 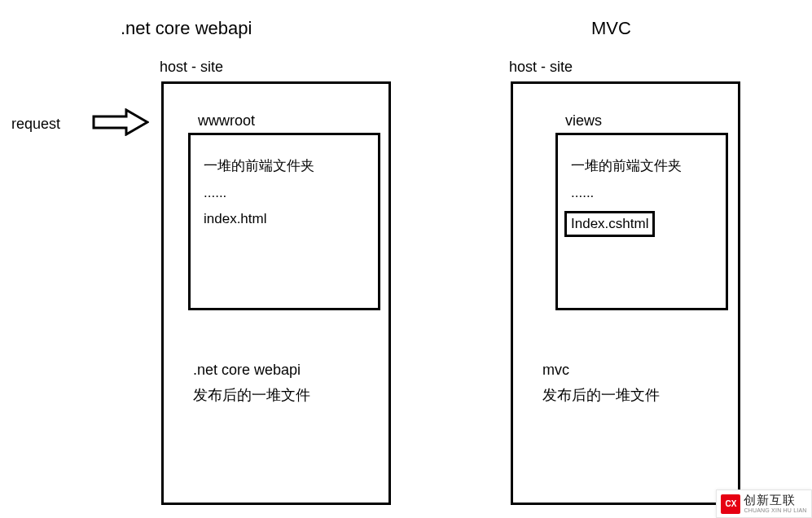 What do you see at coordinates (775, 511) in the screenshot?
I see `watermark-en: CHUANG XIN HU LIAN` at bounding box center [775, 511].